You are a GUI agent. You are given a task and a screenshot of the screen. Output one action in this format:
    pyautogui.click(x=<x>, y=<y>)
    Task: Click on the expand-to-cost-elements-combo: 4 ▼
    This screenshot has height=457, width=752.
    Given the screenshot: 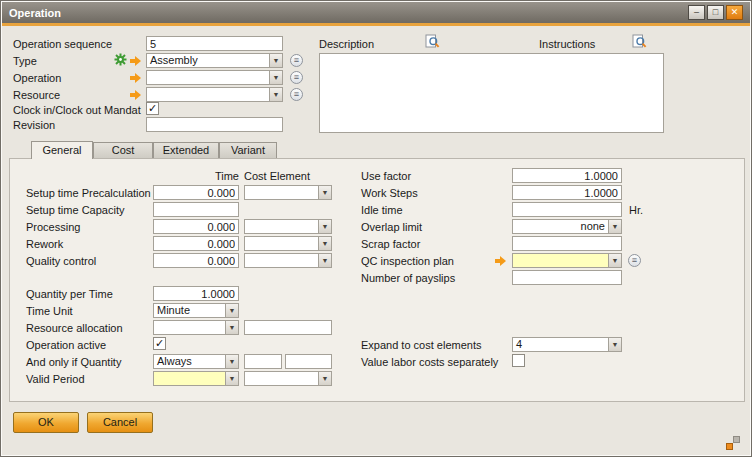 What is the action you would take?
    pyautogui.click(x=567, y=344)
    